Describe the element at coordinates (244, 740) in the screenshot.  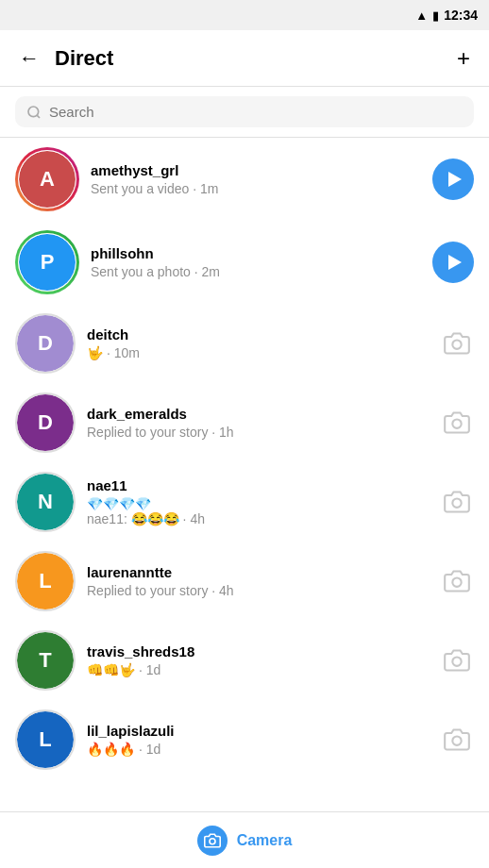
I see `list-item: L lil_lapislazuli 🔥🔥🔥 · 1d` at that location.